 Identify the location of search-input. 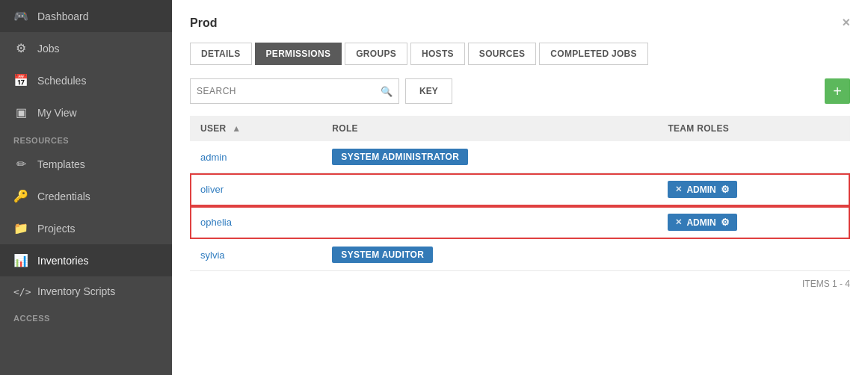
(289, 91).